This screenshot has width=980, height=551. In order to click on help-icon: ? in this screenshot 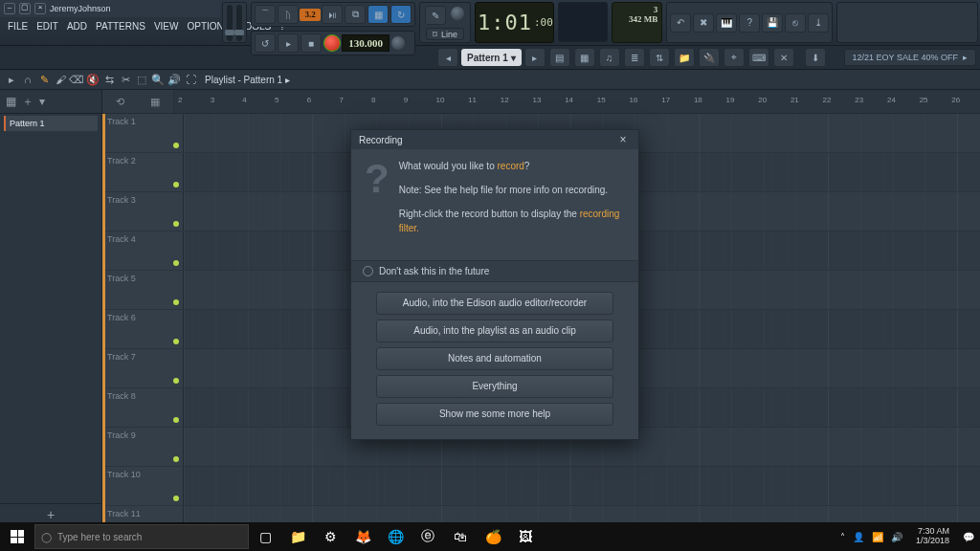, I will do `click(749, 23)`.